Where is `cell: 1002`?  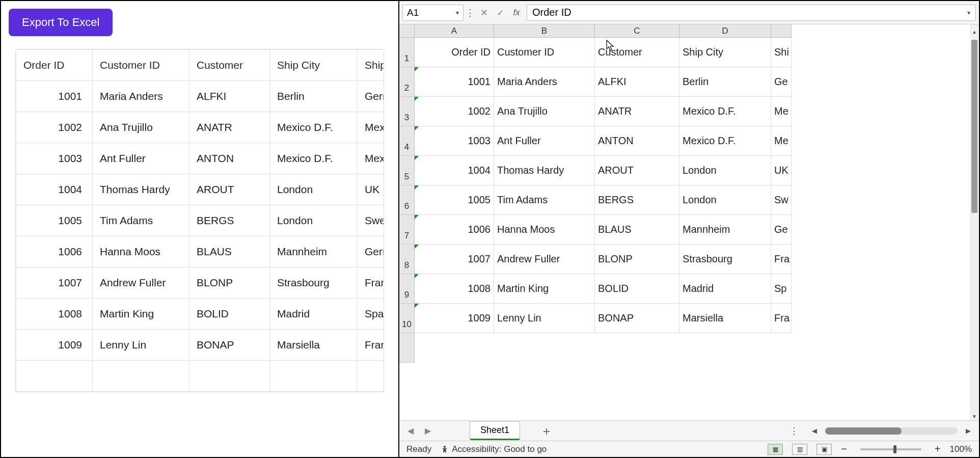
cell: 1002 is located at coordinates (454, 112).